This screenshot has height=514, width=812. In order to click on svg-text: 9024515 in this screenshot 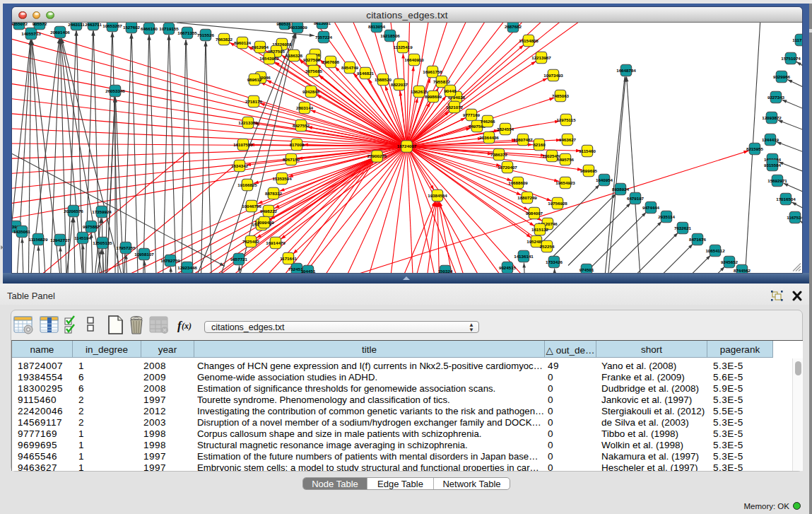, I will do `click(507, 267)`.